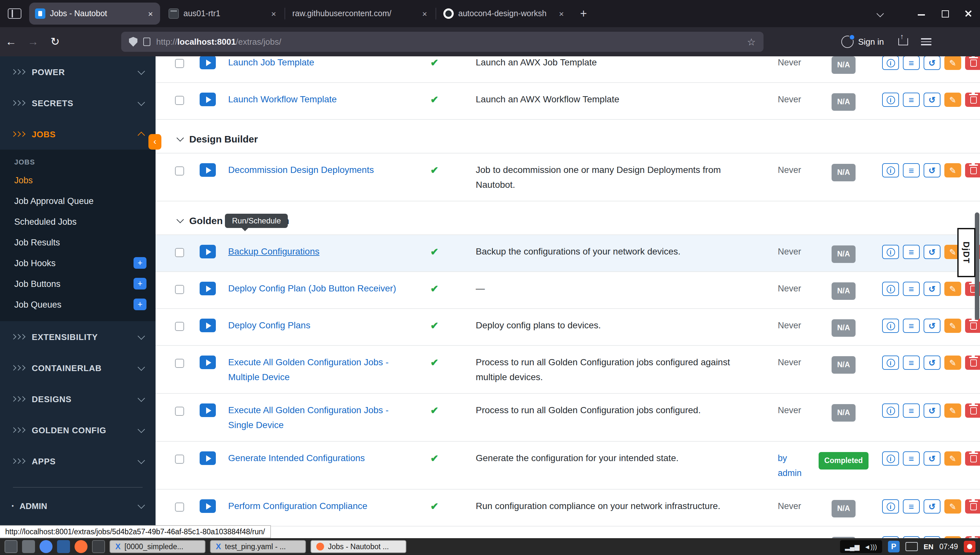  I want to click on sidebar-section-admin: • ADMIN, so click(78, 506).